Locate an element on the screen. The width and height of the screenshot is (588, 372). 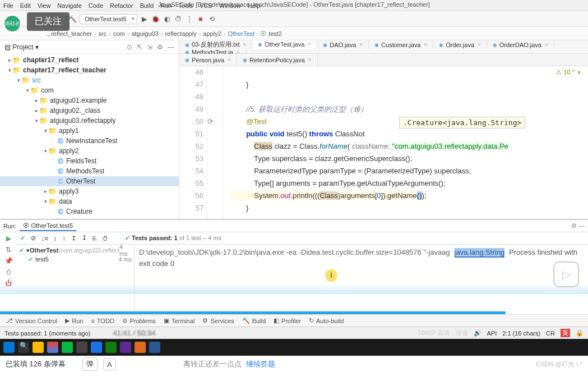
tree-item: ▸📁atguigu01.example is located at coordinates (90, 100).